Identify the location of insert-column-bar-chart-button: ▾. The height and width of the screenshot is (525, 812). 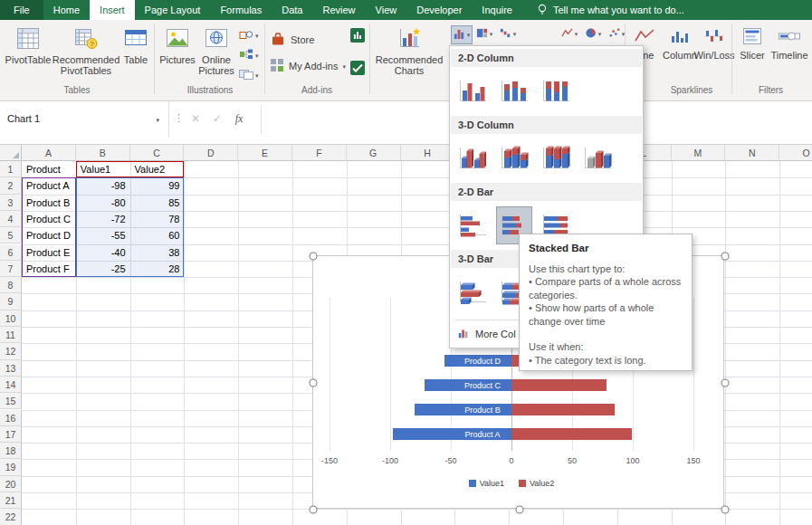
(462, 34).